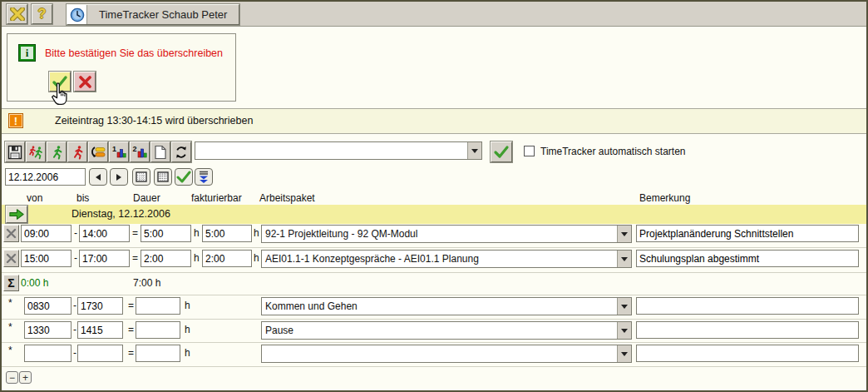 The image size is (868, 392). I want to click on refresh-icon, so click(181, 152).